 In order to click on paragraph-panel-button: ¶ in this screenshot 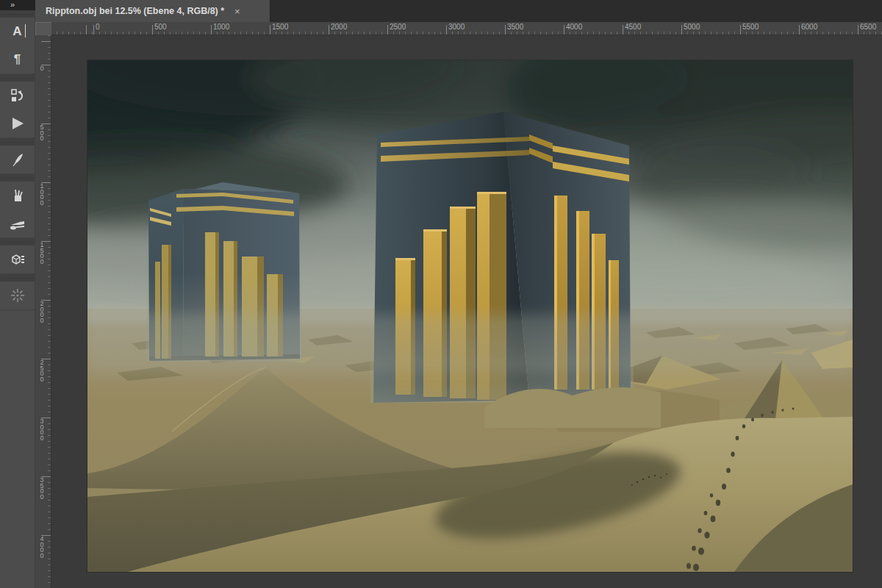, I will do `click(18, 60)`.